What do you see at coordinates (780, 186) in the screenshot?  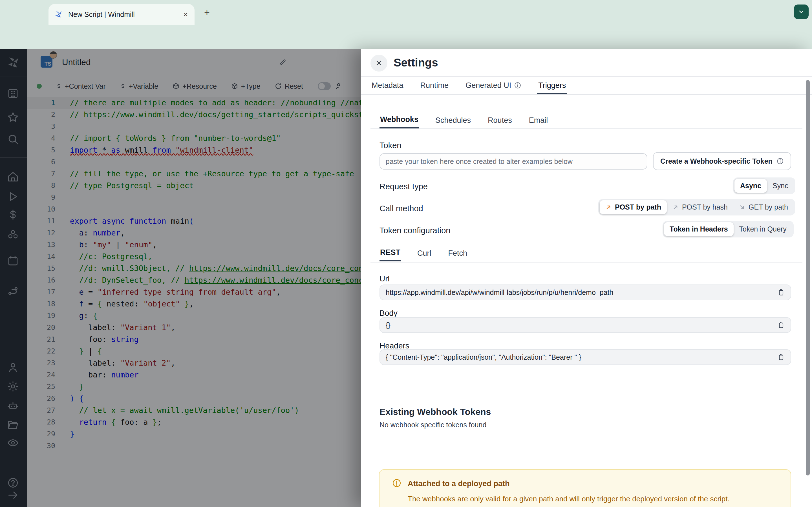 I see `option-label: Sync` at bounding box center [780, 186].